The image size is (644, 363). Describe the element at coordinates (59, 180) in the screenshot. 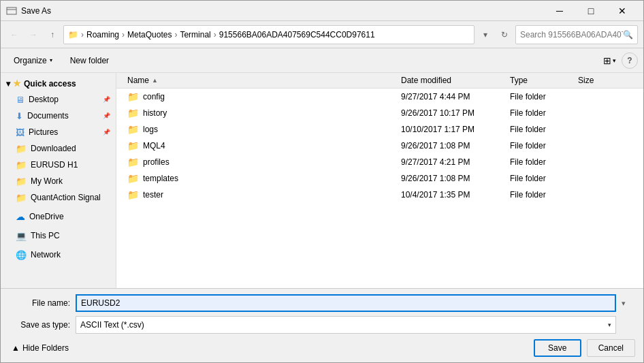

I see `sidebar: ▾ ★ Quick access 🖥 Desktop 📌 ⬇ Documents…` at that location.